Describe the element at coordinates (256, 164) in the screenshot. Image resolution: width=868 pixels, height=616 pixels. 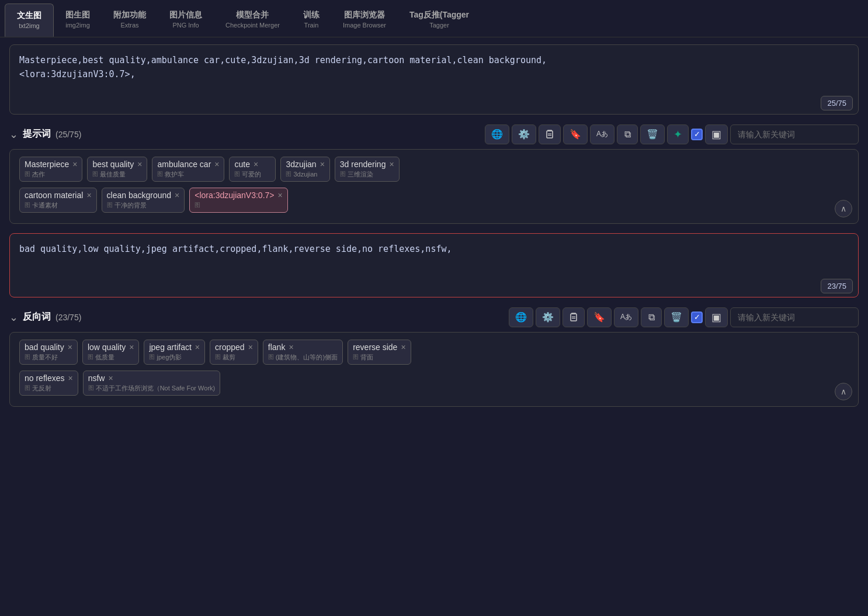
I see `tag-close-cute: ×` at that location.